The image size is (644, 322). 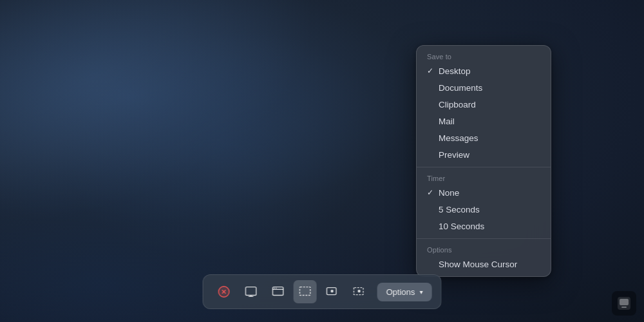 What do you see at coordinates (433, 209) in the screenshot?
I see `checkmark-5sec` at bounding box center [433, 209].